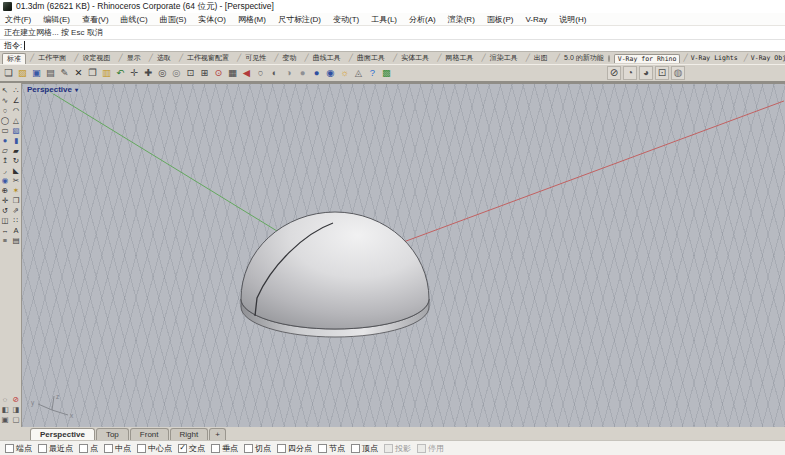 The width and height of the screenshot is (785, 455). Describe the element at coordinates (16, 400) in the screenshot. I see `show-object-icon: ⊘` at that location.